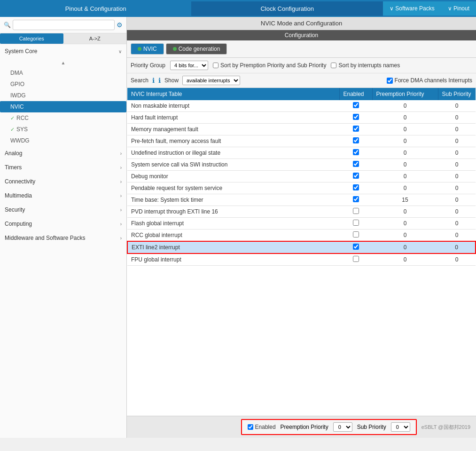  What do you see at coordinates (302, 247) in the screenshot?
I see `table-row: EXTI line2 interrupt00` at bounding box center [302, 247].